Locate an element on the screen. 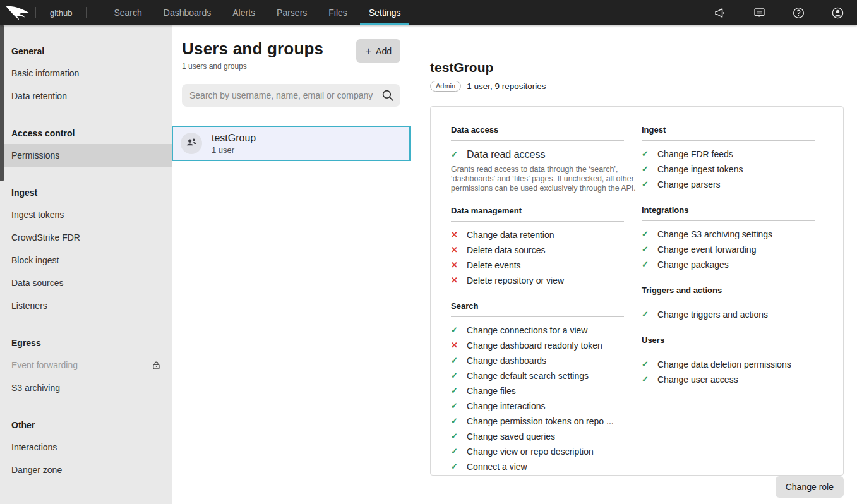 Image resolution: width=857 pixels, height=504 pixels. permission-item-change-event-forwarding: ✓Change event forwarding is located at coordinates (728, 249).